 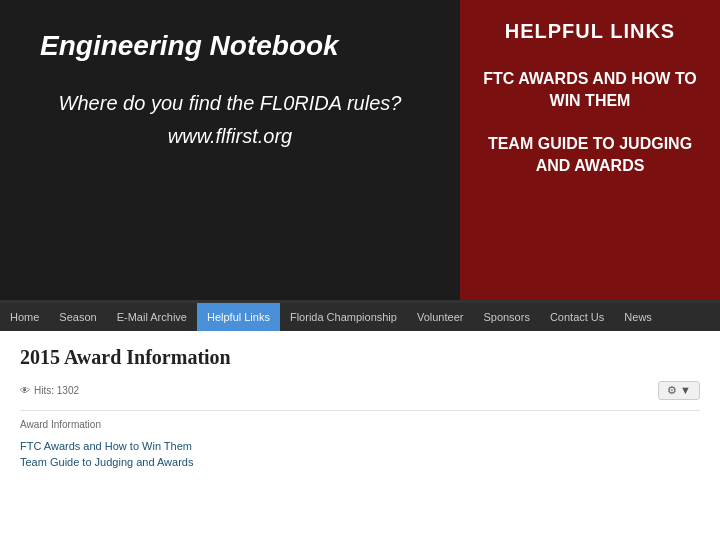 What do you see at coordinates (360, 410) in the screenshot?
I see `divider` at bounding box center [360, 410].